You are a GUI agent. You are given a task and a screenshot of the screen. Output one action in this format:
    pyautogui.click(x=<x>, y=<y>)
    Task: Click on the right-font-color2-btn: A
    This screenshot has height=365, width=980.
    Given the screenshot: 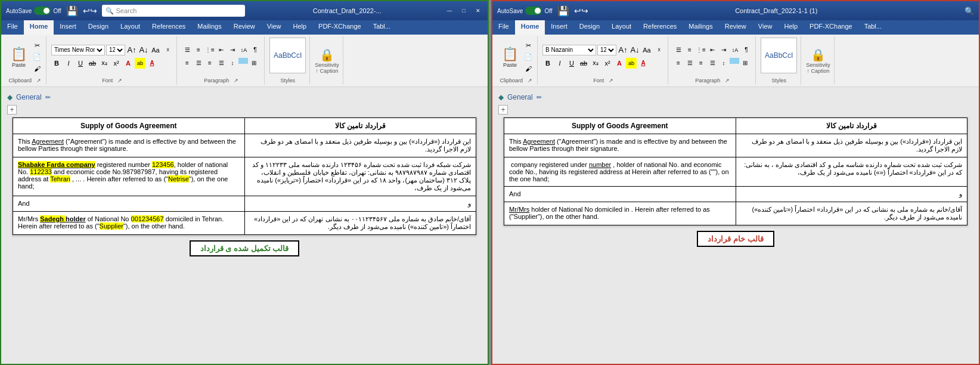 What is the action you would take?
    pyautogui.click(x=643, y=63)
    